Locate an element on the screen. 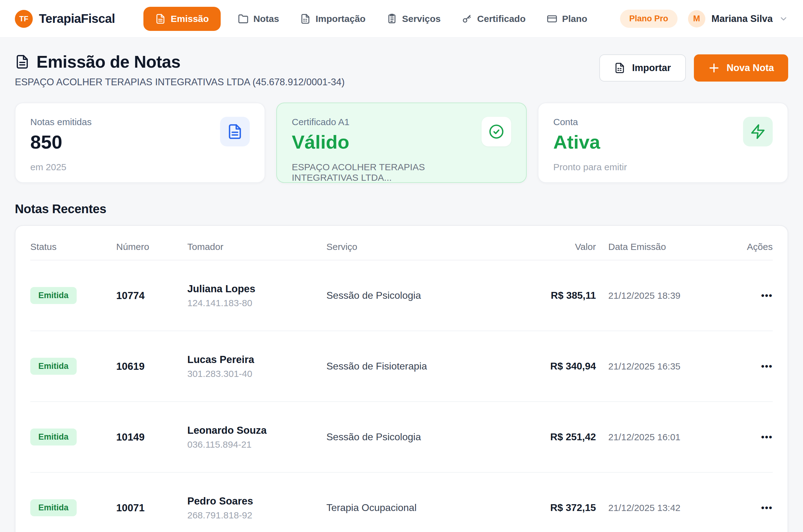  tomador-name: Lucas Pereira is located at coordinates (257, 360).